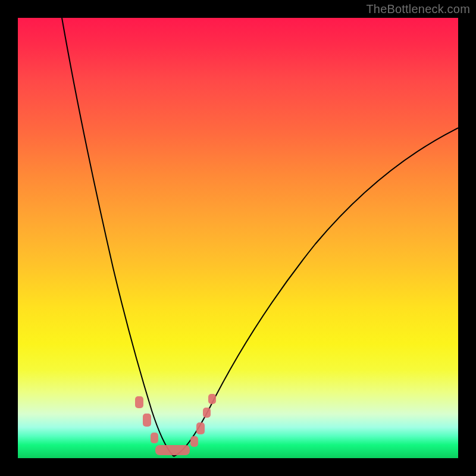 The image size is (476, 476). What do you see at coordinates (173, 450) in the screenshot?
I see `marker-bar` at bounding box center [173, 450].